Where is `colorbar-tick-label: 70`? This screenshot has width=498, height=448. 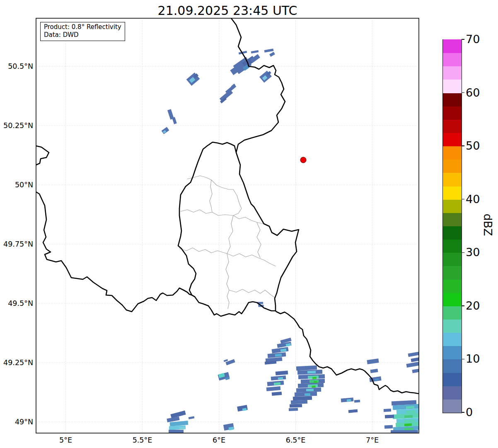
colorbar-tick-label: 70 is located at coordinates (473, 39).